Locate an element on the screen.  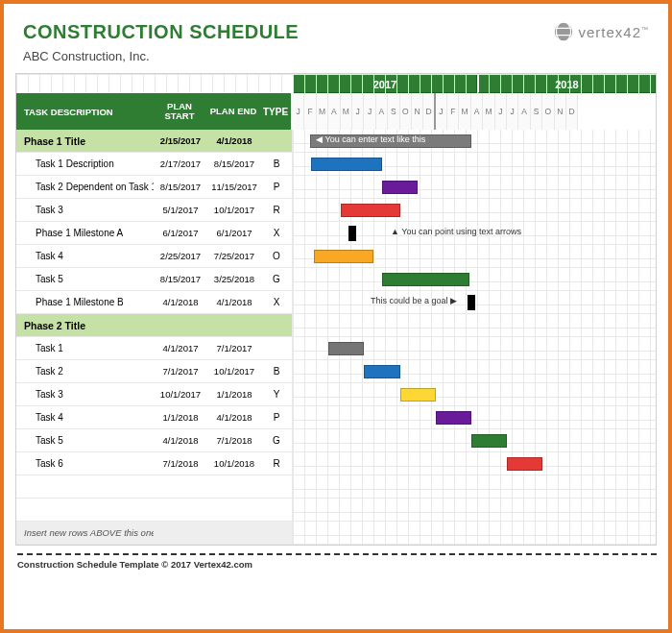
task-name: Phase 1 Milestone B is located at coordinates (84, 302).